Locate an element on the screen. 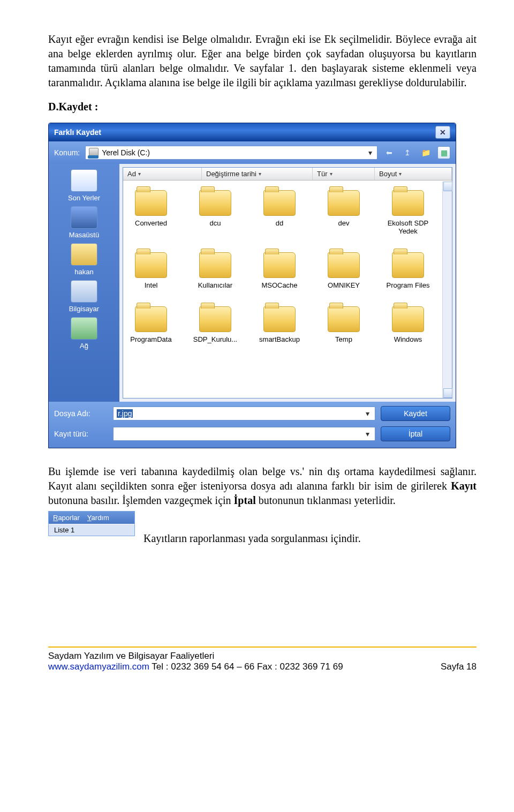  toolbar-caption: Kayıtların raporlanması yada sorgulanmas… is located at coordinates (252, 537).